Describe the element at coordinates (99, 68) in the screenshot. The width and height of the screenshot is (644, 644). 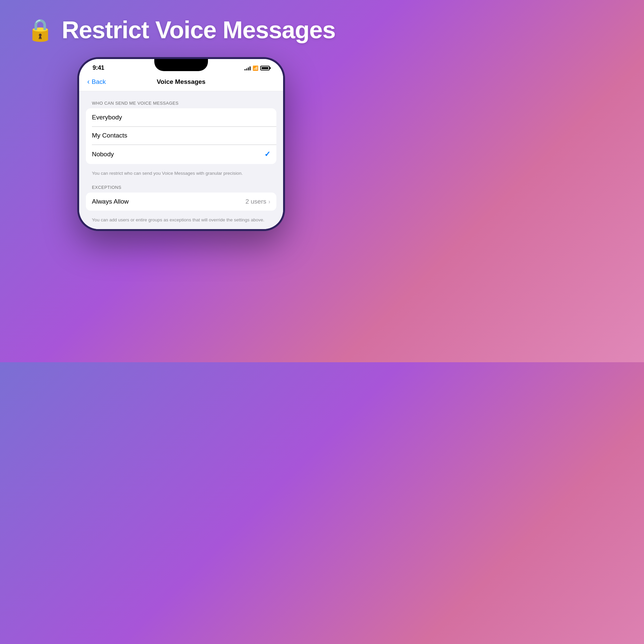
I see `status-time: 9:41` at that location.